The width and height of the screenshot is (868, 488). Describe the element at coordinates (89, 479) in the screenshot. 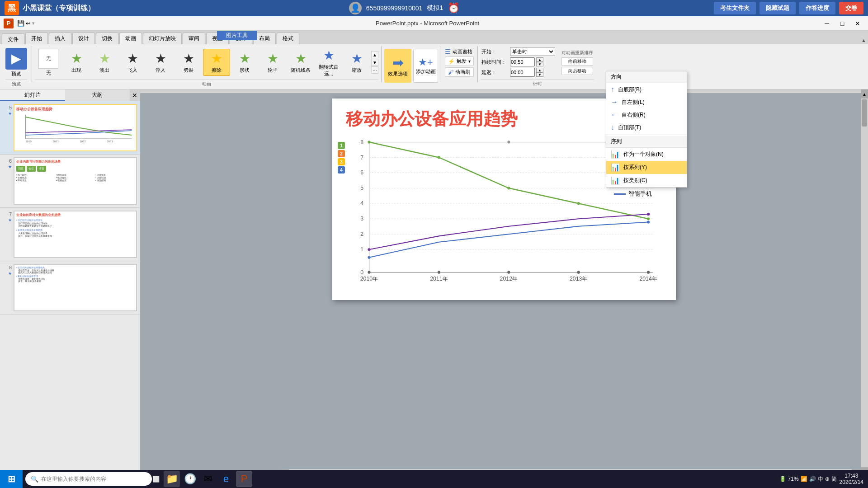

I see `taskbar-search-box: 🔍` at that location.